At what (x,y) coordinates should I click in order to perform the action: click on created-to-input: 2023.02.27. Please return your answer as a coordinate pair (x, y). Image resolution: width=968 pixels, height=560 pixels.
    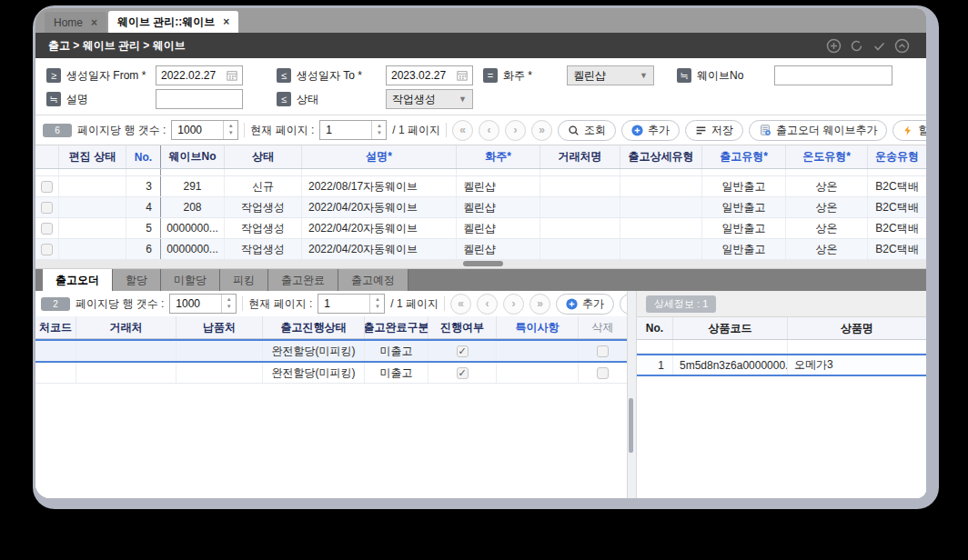
    Looking at the image, I should click on (429, 75).